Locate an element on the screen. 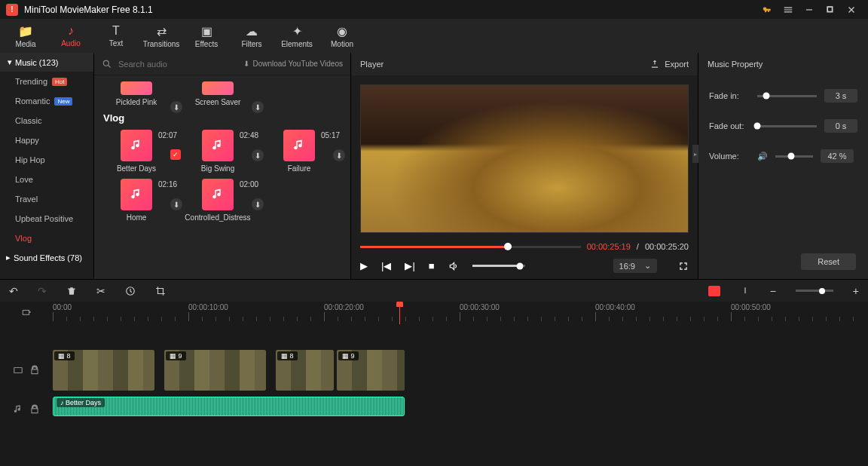  snap-toggle is located at coordinates (714, 291).